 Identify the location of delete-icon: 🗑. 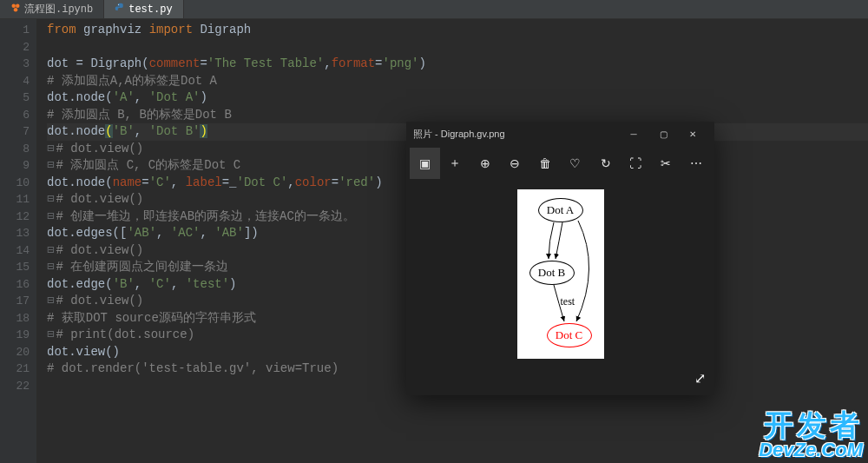
(545, 163).